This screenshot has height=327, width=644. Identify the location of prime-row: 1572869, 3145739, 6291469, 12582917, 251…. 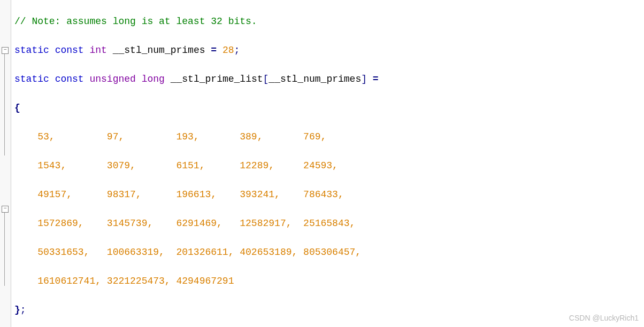
(185, 223).